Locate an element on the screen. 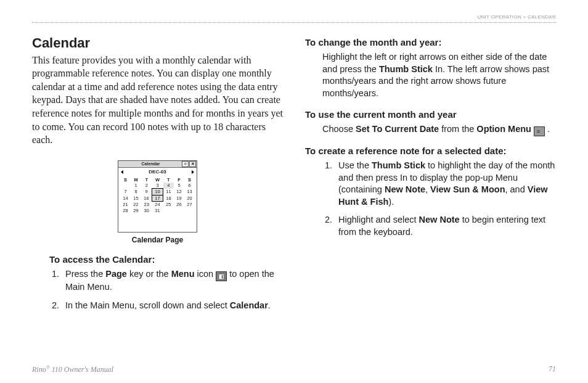 This screenshot has height=383, width=588. calendar-row: 78910111213 is located at coordinates (158, 192).